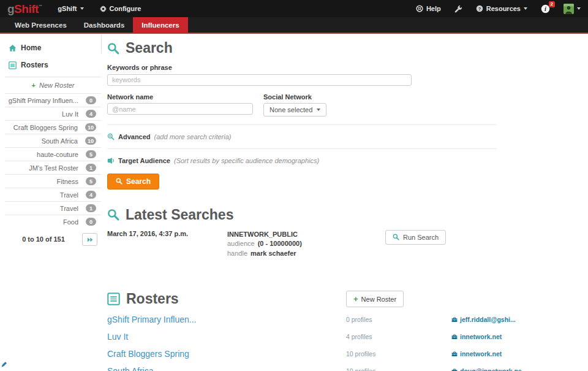 The height and width of the screenshot is (371, 588). What do you see at coordinates (53, 221) in the screenshot?
I see `sidebar-roster-item: Food 0` at bounding box center [53, 221].